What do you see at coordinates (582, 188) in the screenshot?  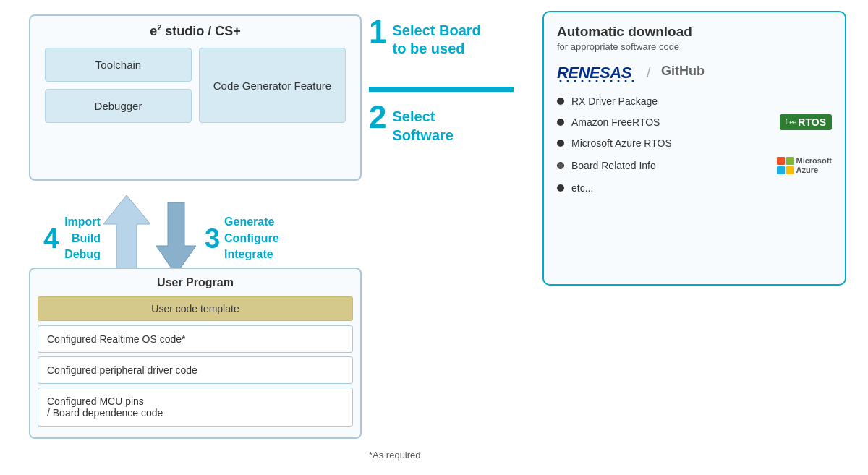 I see `etc-label: etc...` at bounding box center [582, 188].